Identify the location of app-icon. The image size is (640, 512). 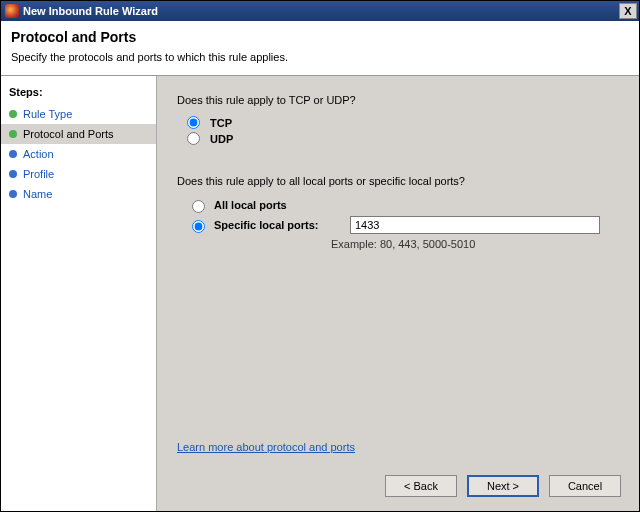
(12, 11).